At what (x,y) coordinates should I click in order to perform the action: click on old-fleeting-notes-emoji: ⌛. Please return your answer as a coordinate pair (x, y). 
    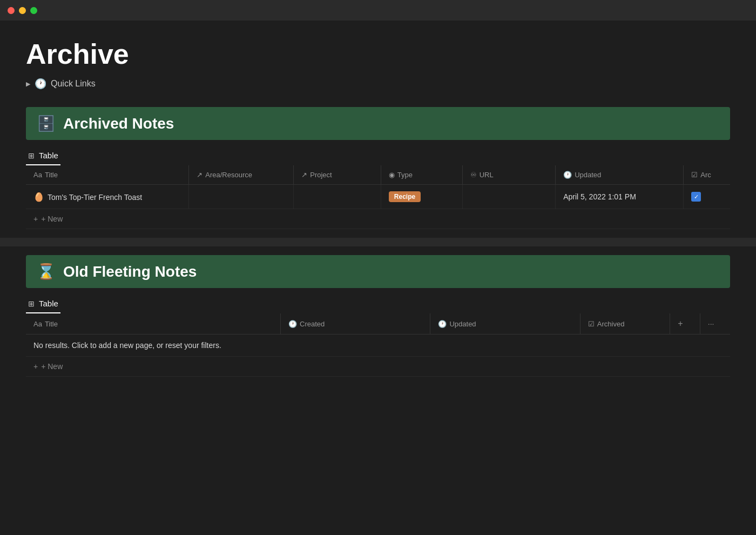
    Looking at the image, I should click on (46, 271).